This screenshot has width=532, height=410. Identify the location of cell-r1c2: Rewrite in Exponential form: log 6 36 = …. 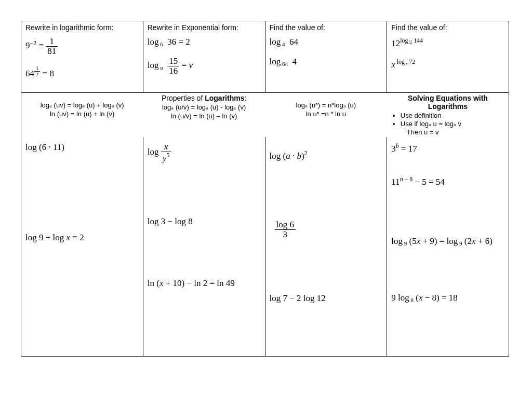
(204, 57).